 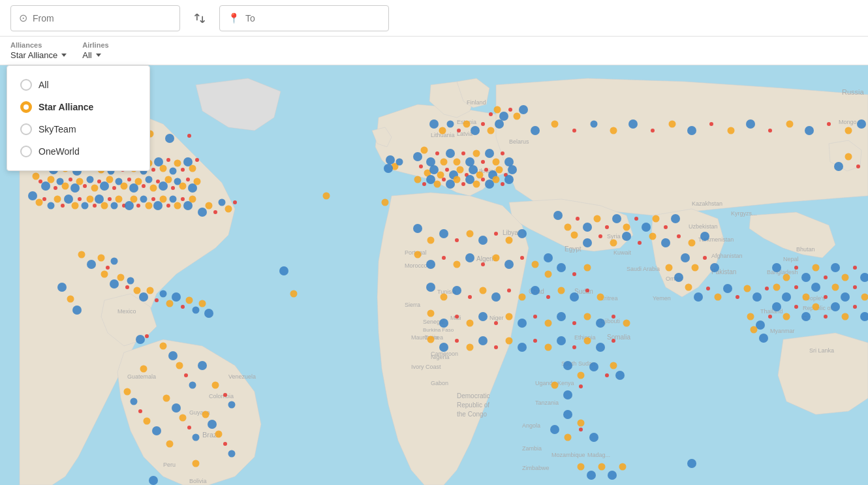 What do you see at coordinates (95, 51) in the screenshot?
I see `airlines-filter-group: Airlines All` at bounding box center [95, 51].